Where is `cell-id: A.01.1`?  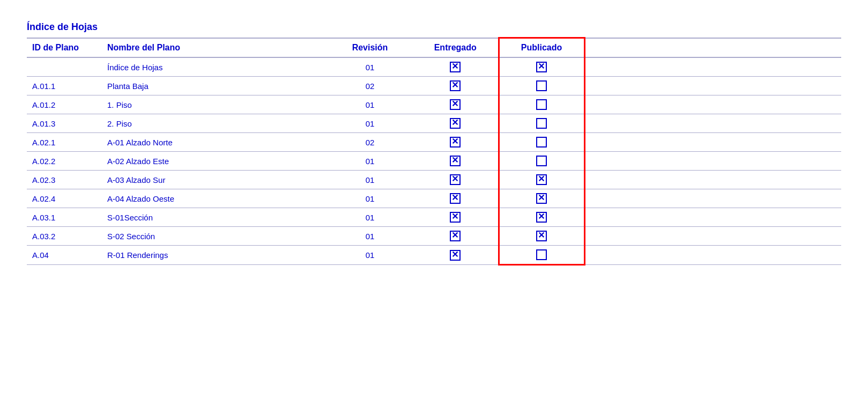 cell-id: A.01.1 is located at coordinates (64, 86).